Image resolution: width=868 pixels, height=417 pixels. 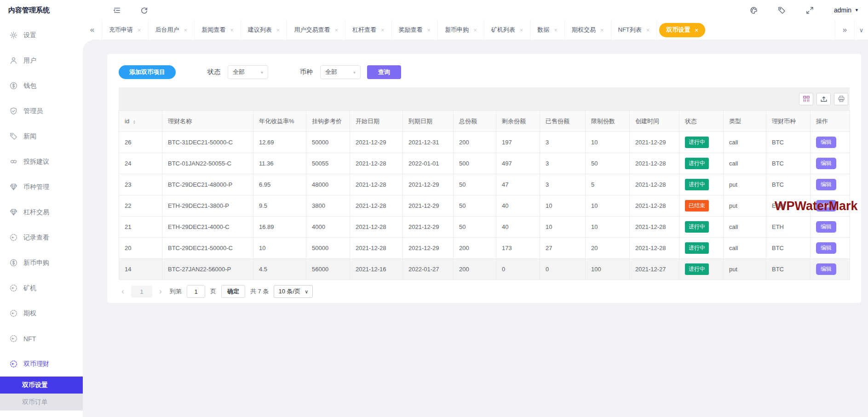 I want to click on total-count: 共 7 条, so click(x=259, y=291).